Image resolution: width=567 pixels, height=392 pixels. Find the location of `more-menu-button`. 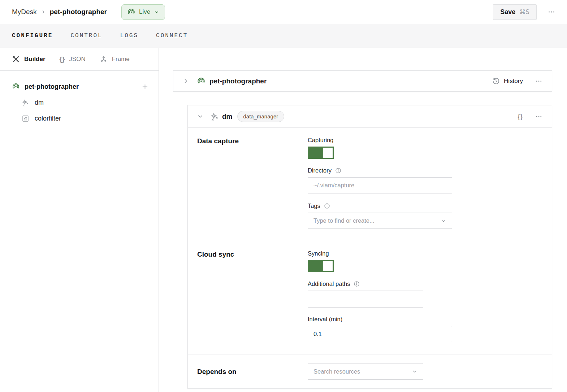

more-menu-button is located at coordinates (551, 12).